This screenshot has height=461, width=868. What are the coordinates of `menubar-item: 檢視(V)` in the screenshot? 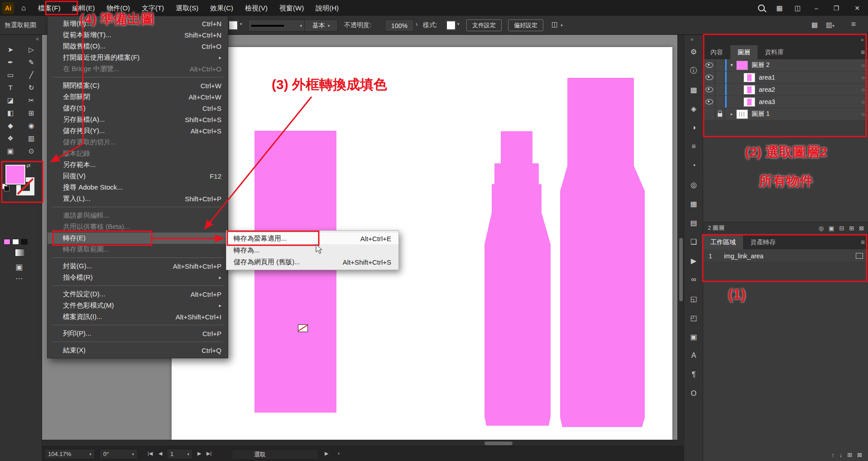 It's located at (256, 8).